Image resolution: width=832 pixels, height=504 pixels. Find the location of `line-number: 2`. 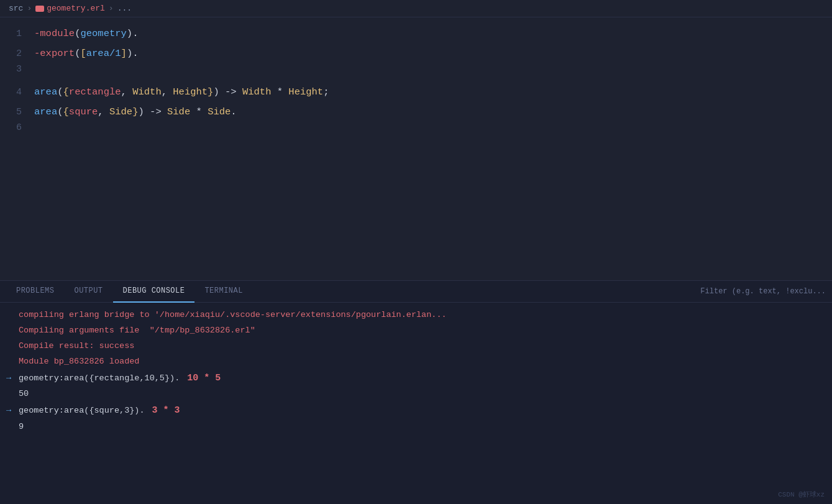

line-number: 2 is located at coordinates (17, 53).